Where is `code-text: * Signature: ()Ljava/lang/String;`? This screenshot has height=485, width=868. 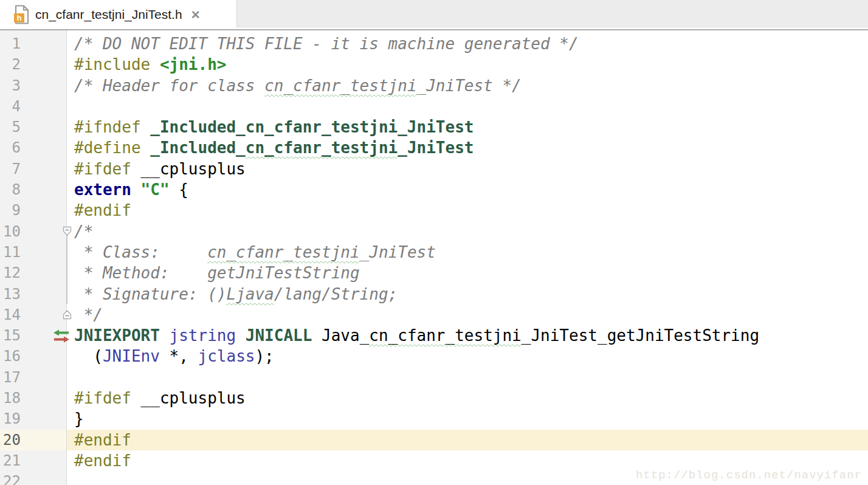 code-text: * Signature: ()Ljava/lang/String; is located at coordinates (467, 294).